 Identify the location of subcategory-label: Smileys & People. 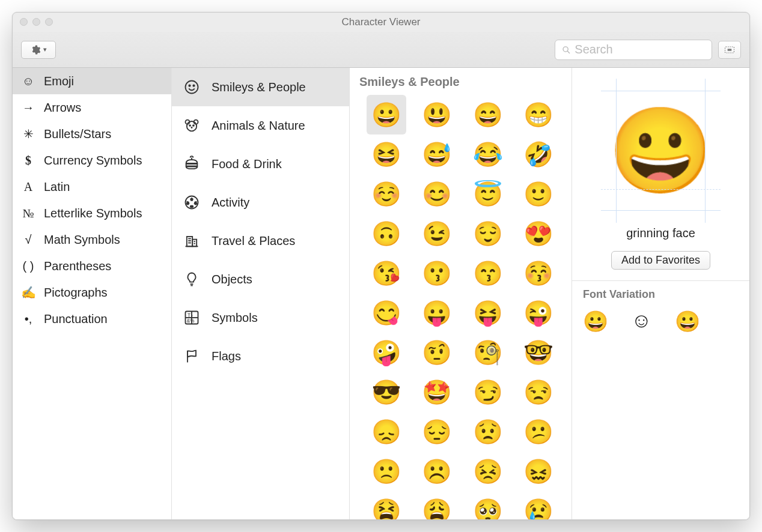
(258, 88).